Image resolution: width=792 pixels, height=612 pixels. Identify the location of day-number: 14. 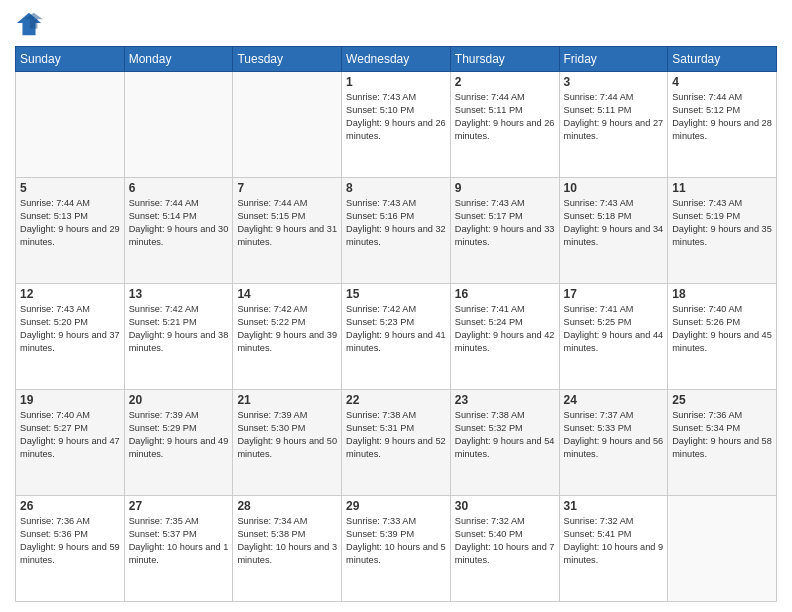
(287, 294).